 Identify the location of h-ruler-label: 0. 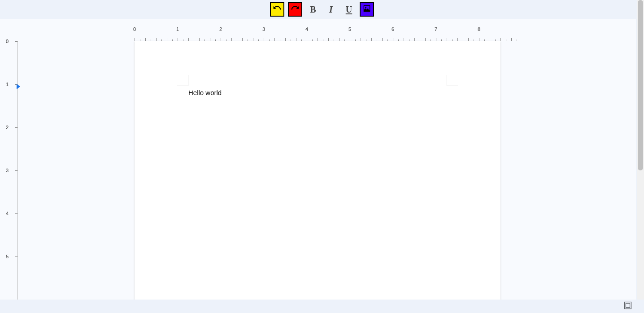
(135, 29).